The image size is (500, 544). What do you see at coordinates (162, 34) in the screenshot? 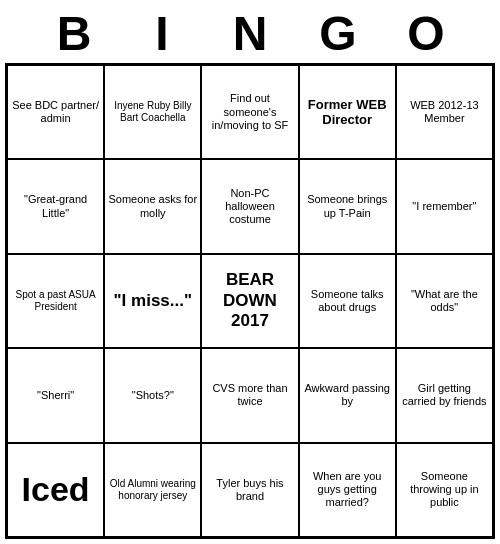
I see `bingo-letter-i: I` at bounding box center [162, 34].